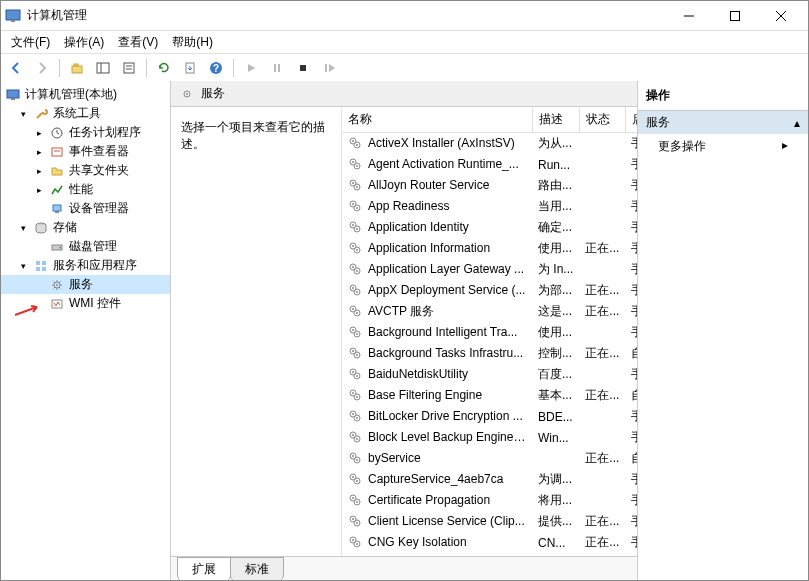  Describe the element at coordinates (86, 304) in the screenshot. I see `tree-wmi: ▸ WMI 控件` at that location.